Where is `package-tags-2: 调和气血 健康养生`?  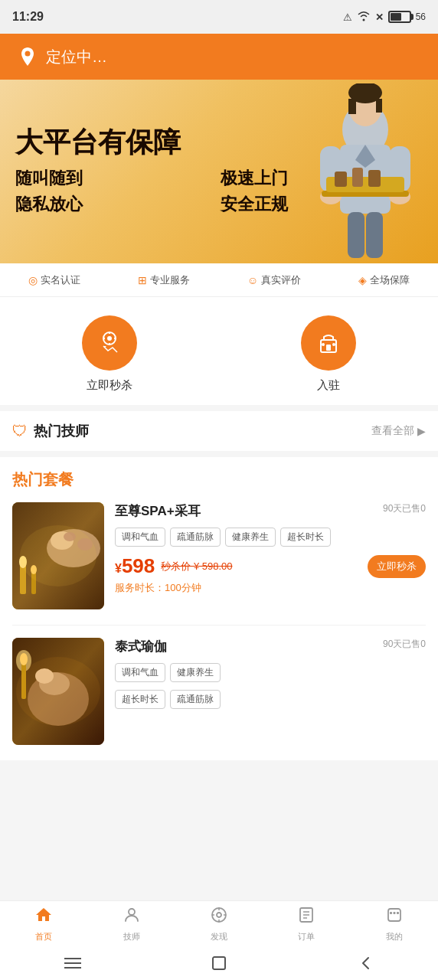
package-tags-2: 调和气血 健康养生 is located at coordinates (270, 672).